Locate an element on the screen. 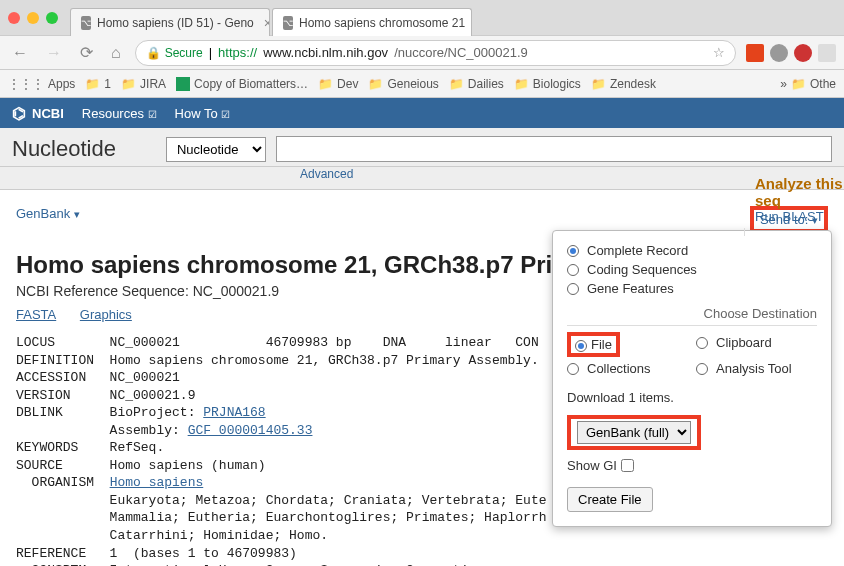 The width and height of the screenshot is (844, 566). bookmark-folder: 📁Zendesk is located at coordinates (624, 84).